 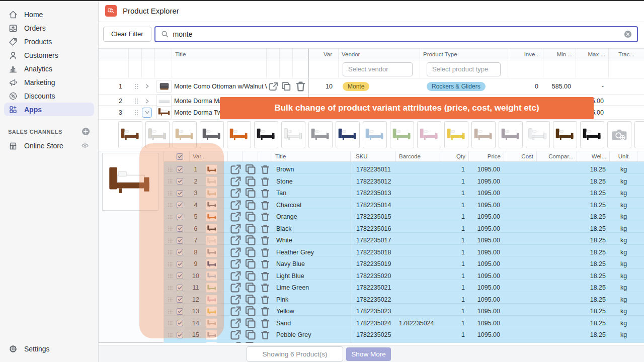 What do you see at coordinates (311, 276) in the screenshot?
I see `variant-title: Light Blue` at bounding box center [311, 276].